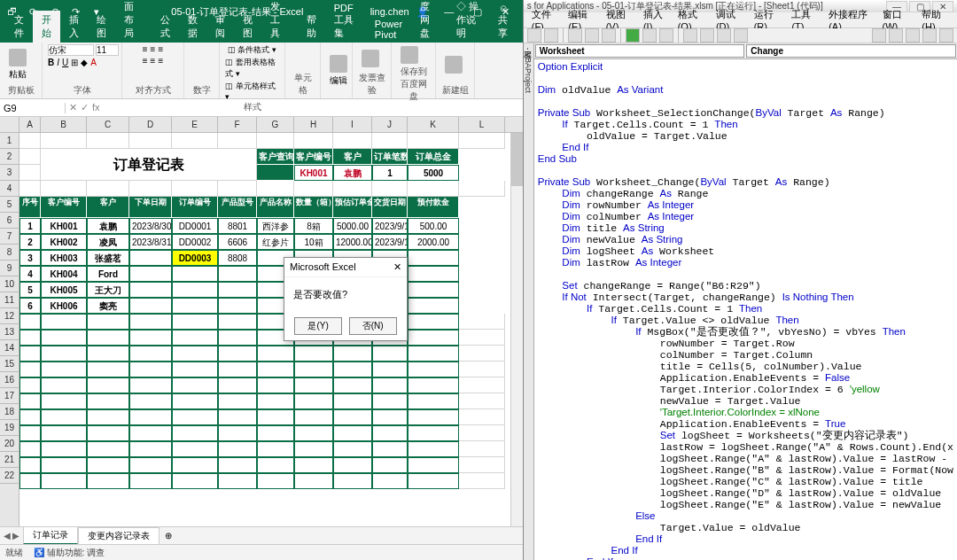  Describe the element at coordinates (108, 290) in the screenshot. I see `cell: 王大刀` at that location.